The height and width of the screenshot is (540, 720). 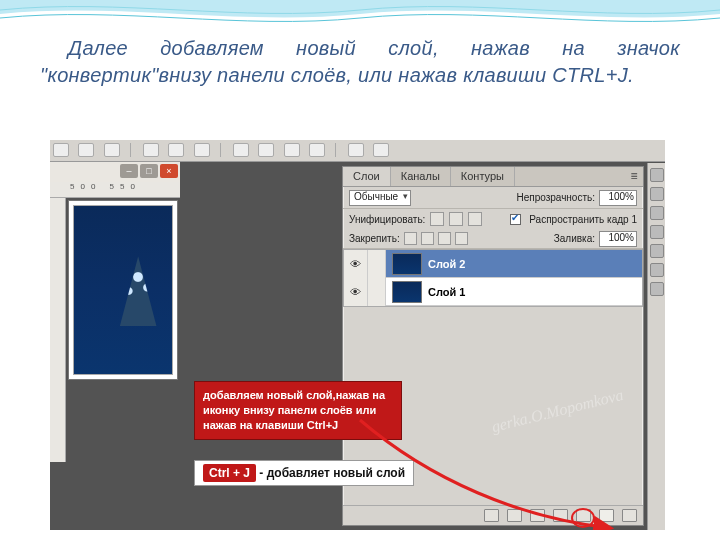 I want to click on callout-red: добавляем новый слой,нажав на иконку вни…, so click(x=298, y=410).